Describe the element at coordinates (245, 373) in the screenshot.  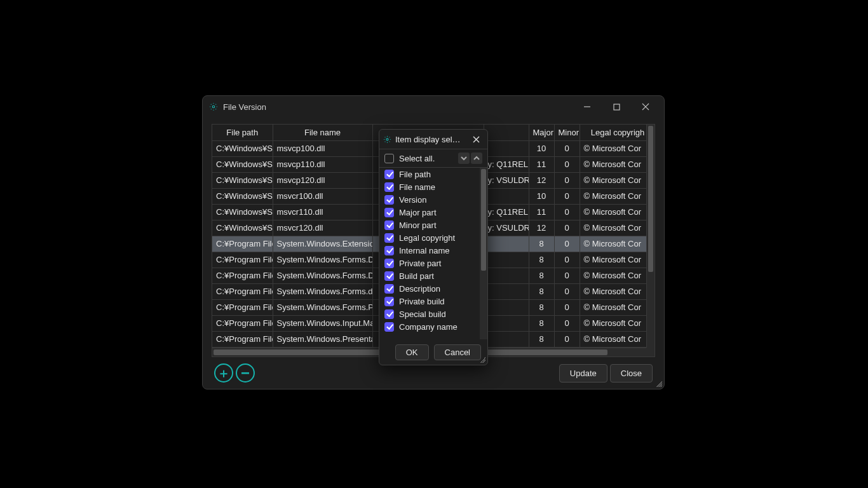
I see `remove-button: −` at that location.